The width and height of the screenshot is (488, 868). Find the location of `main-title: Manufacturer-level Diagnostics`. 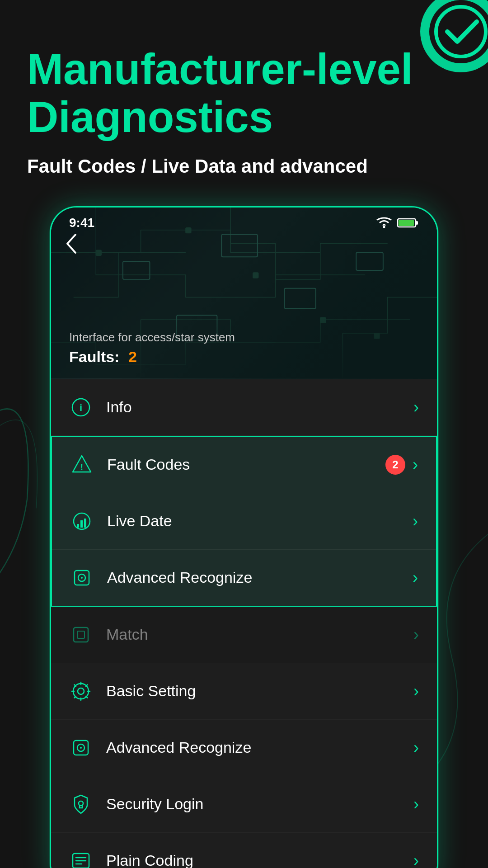

main-title: Manufacturer-level Diagnostics is located at coordinates (244, 93).